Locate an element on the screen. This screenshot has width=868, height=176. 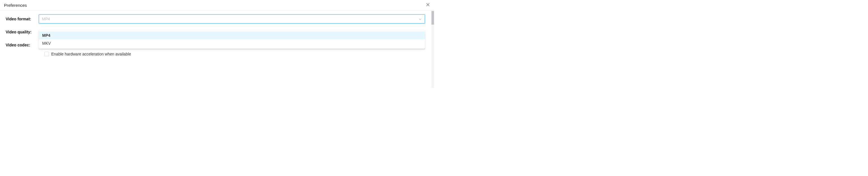
titlebar: Preferences is located at coordinates (217, 5).